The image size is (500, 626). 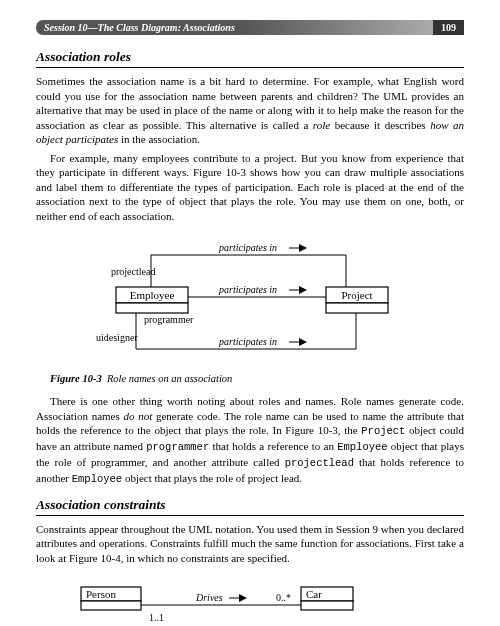 What do you see at coordinates (383, 431) in the screenshot?
I see `code-project: Project` at bounding box center [383, 431].